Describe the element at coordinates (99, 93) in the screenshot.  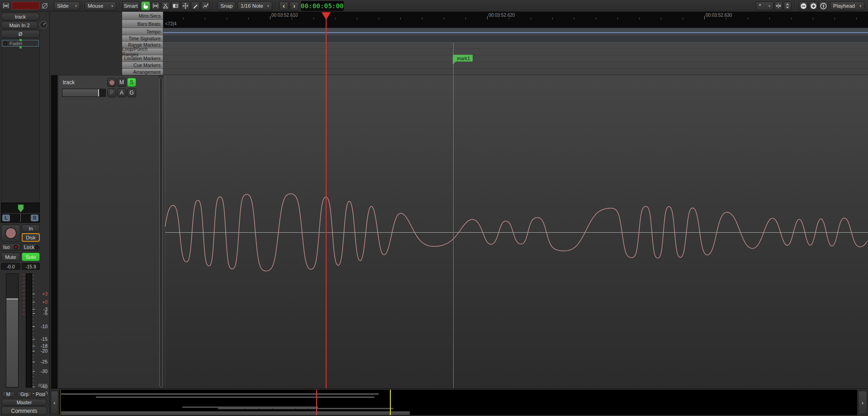
I see `slider-handle` at that location.